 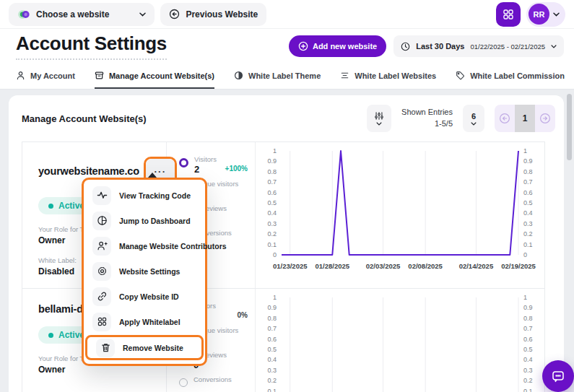 I want to click on svg-text: 01/23/2025, so click(x=290, y=266).